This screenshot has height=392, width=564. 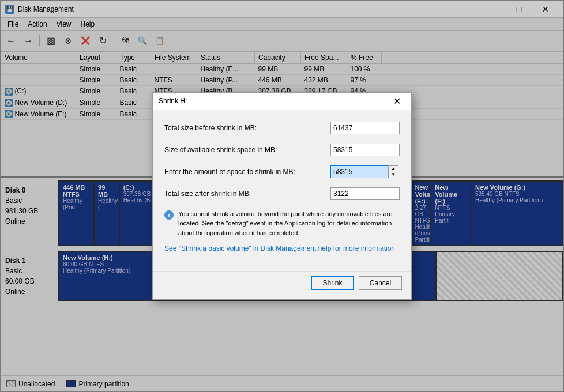 What do you see at coordinates (332, 283) in the screenshot?
I see `shrink-button: Shrink` at bounding box center [332, 283].